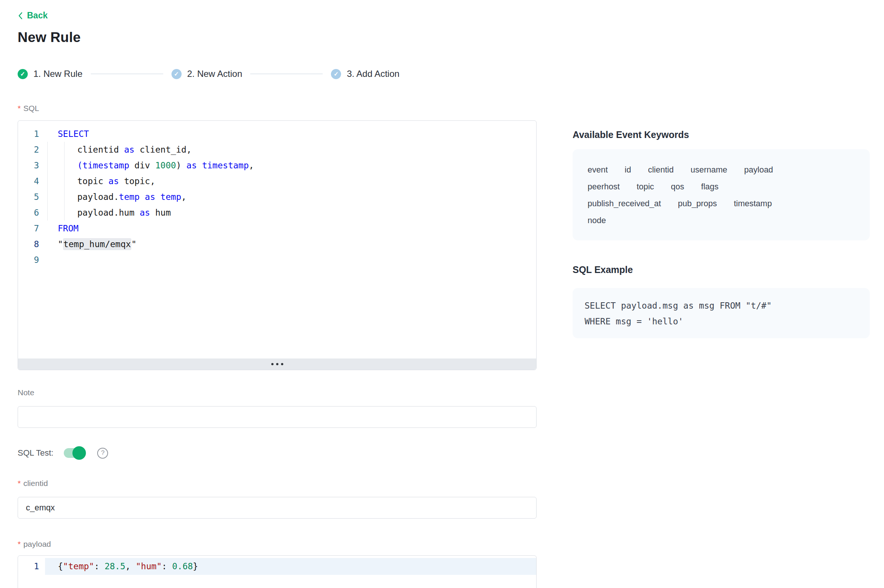 The height and width of the screenshot is (588, 884). I want to click on line-number: 4, so click(32, 181).